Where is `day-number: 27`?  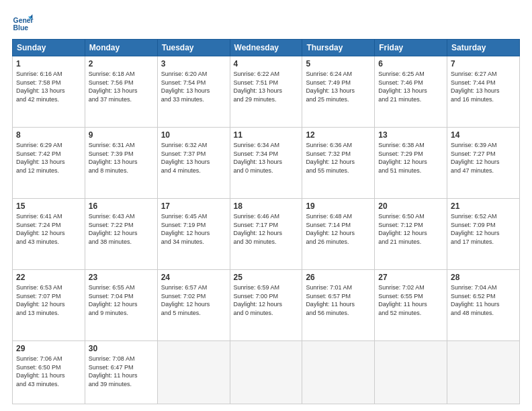
day-number: 27 is located at coordinates (411, 277).